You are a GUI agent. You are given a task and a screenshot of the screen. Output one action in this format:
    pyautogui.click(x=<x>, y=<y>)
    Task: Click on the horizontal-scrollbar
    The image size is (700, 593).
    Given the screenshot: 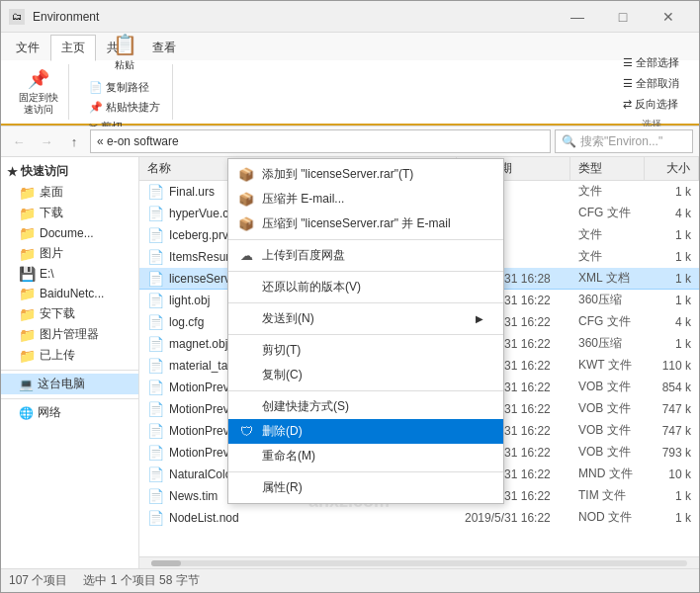 What is the action you would take?
    pyautogui.click(x=419, y=562)
    